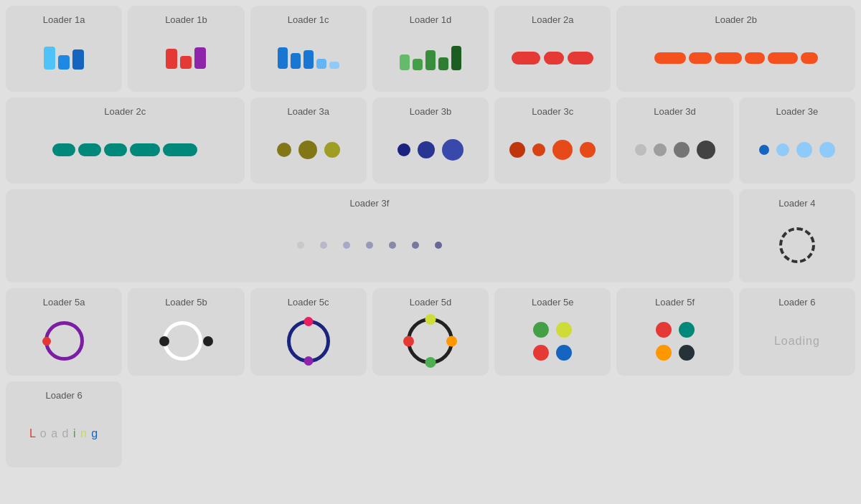 This screenshot has width=861, height=504. What do you see at coordinates (552, 49) in the screenshot?
I see `card-loader-2a: Loader 2a` at bounding box center [552, 49].